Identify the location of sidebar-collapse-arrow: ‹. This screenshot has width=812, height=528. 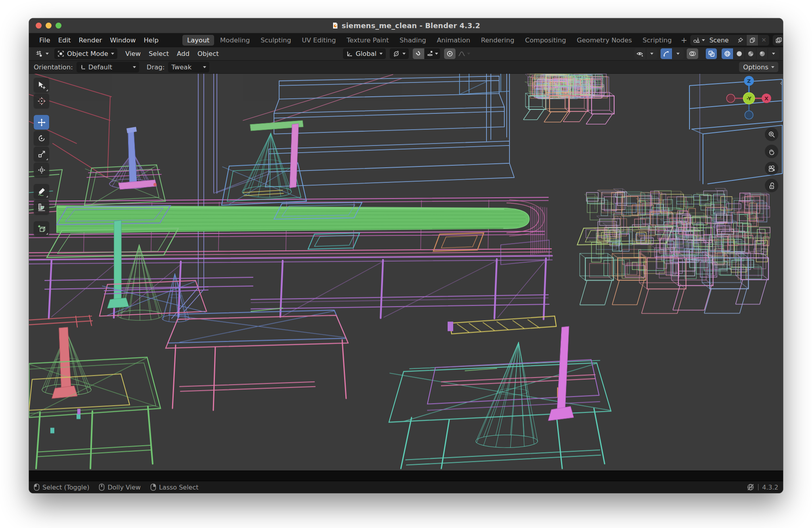
(781, 83).